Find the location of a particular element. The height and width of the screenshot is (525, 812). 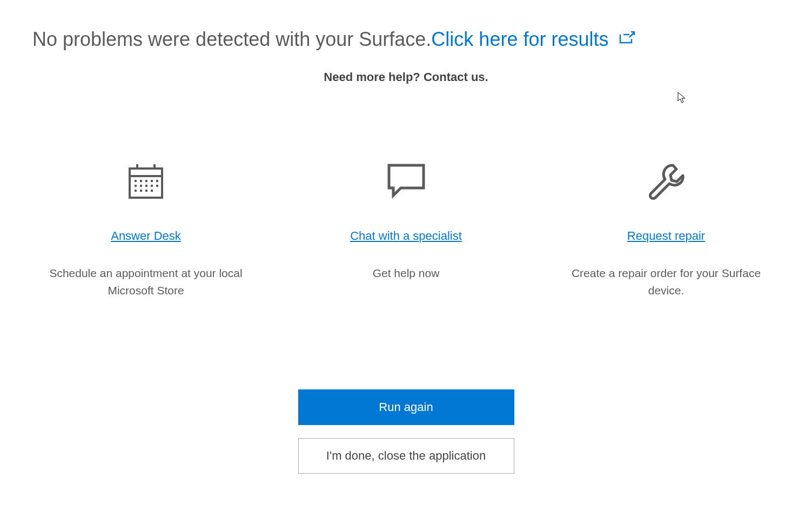

chat-icon is located at coordinates (406, 181).